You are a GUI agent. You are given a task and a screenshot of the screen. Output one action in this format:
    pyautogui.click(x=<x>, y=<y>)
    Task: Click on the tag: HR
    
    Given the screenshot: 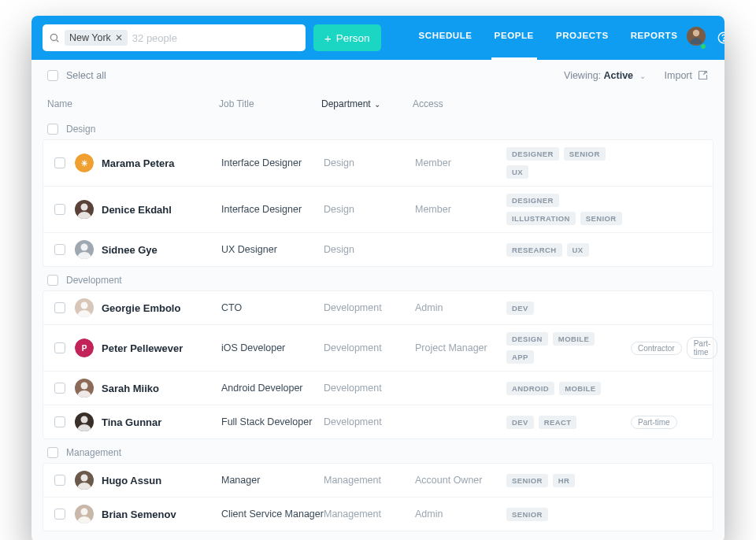 What is the action you would take?
    pyautogui.click(x=564, y=480)
    